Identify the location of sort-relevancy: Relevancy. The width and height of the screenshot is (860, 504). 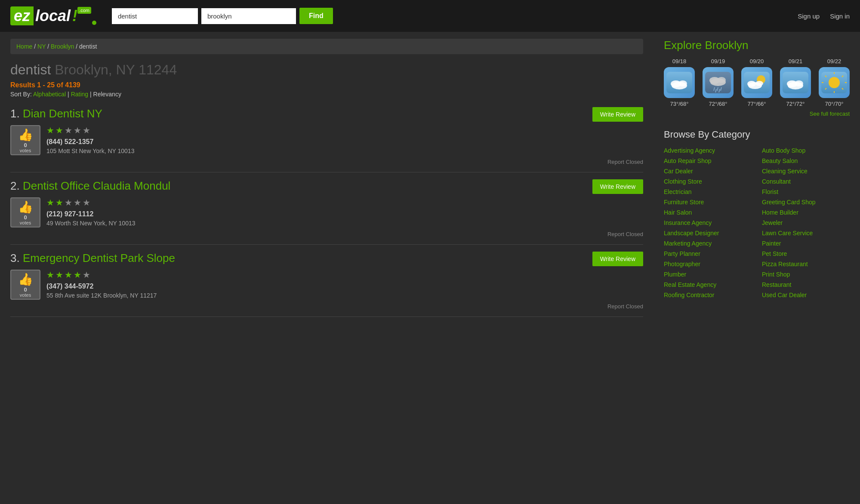
(108, 94).